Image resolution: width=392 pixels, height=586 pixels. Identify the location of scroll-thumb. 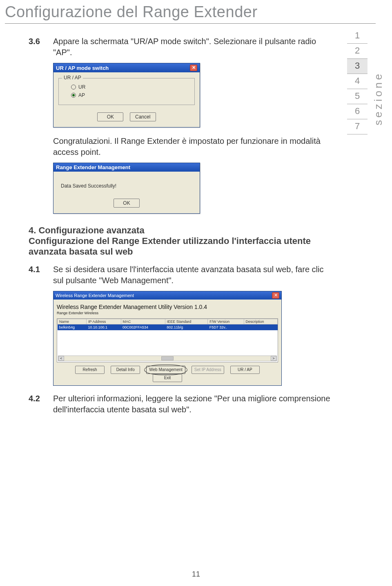
(167, 358).